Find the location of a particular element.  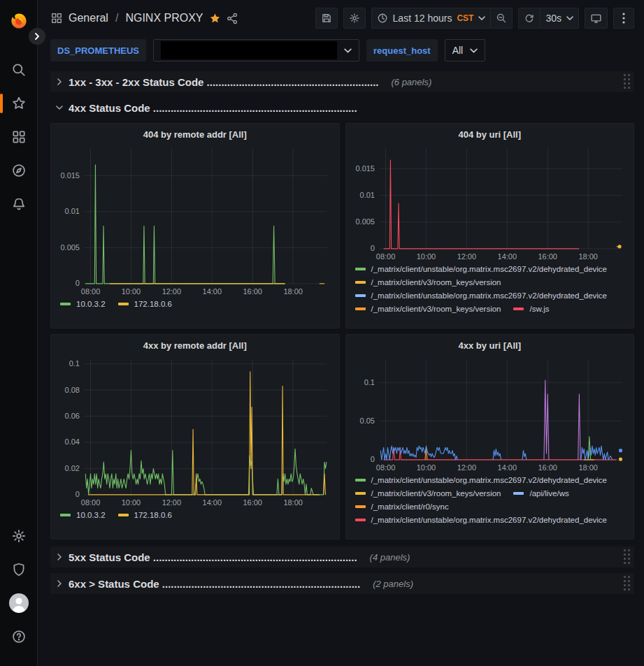

chart-canvas: 00.020.040.060.080.108:0010:0012:0014:00… is located at coordinates (195, 431).